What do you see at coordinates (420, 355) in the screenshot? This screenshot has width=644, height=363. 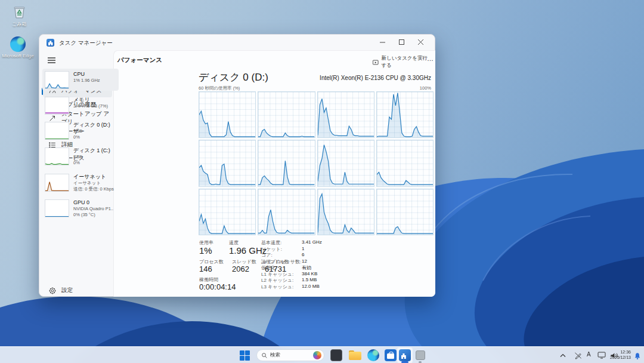 I see `small-app-icon` at bounding box center [420, 355].